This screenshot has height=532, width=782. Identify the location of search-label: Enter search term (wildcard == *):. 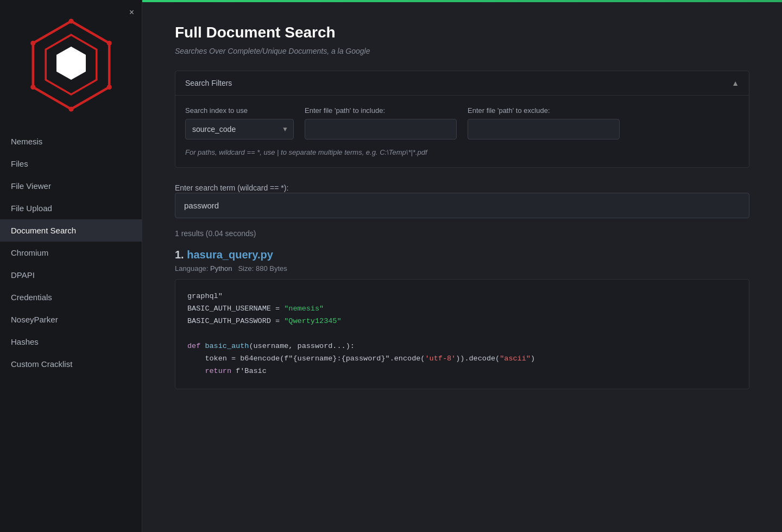
(231, 188).